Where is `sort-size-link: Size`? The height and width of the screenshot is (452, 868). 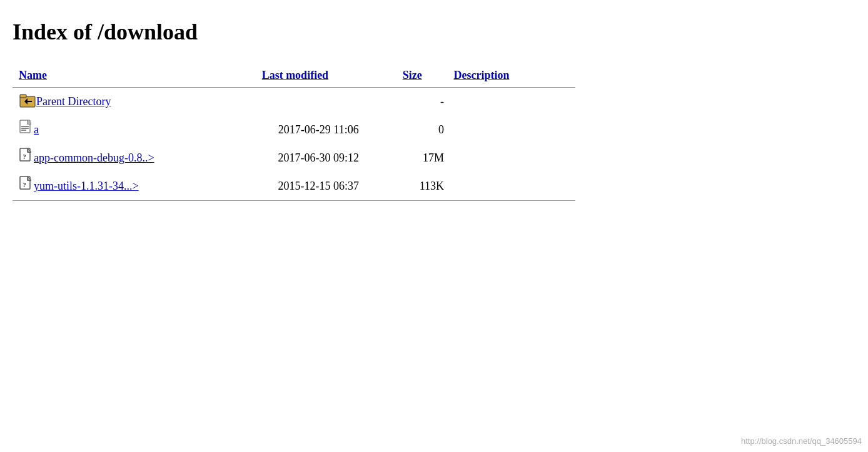 sort-size-link: Size is located at coordinates (413, 75).